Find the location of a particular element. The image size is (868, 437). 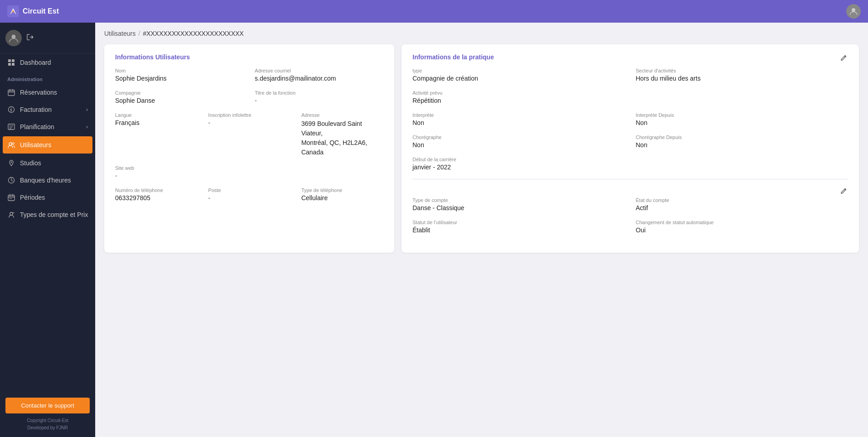

sidebar-item-periodes: Périodes is located at coordinates (48, 197).